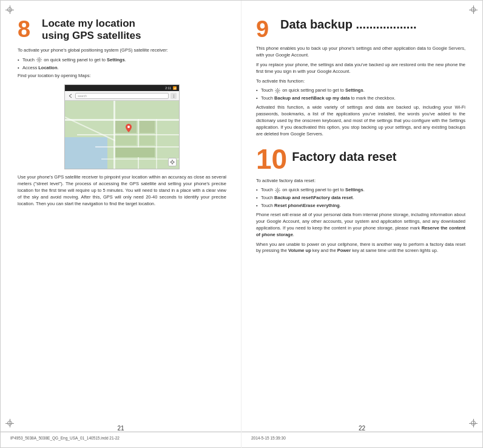 Image resolution: width=483 pixels, height=448 pixels. What do you see at coordinates (360, 181) in the screenshot?
I see `section10-intro: To activate factory data reset:` at bounding box center [360, 181].